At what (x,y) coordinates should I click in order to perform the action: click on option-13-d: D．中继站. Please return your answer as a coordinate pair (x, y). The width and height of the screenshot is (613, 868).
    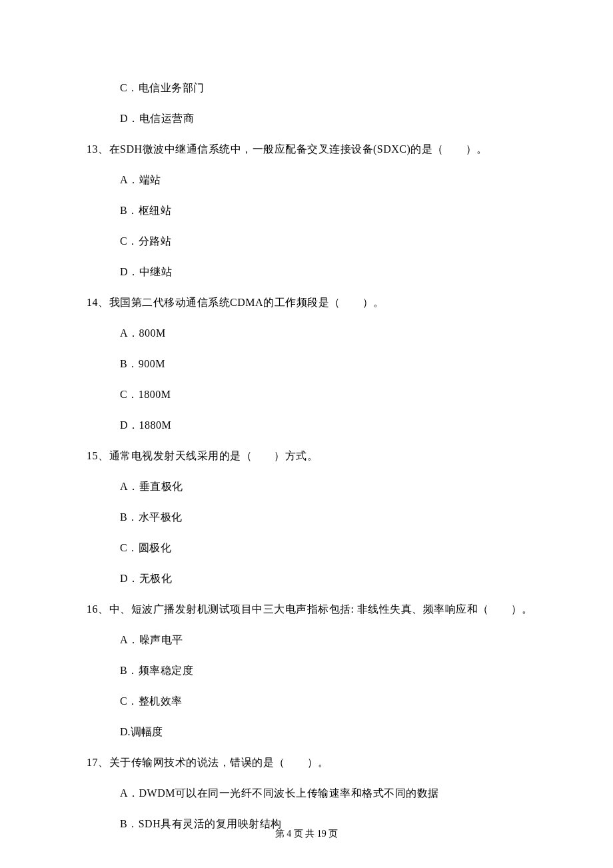
    Looking at the image, I should click on (333, 272).